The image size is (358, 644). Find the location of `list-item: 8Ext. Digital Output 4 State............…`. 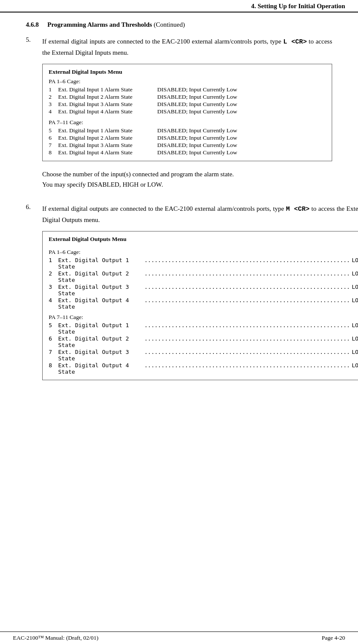

list-item: 8Ext. Digital Output 4 State............… is located at coordinates (203, 369).